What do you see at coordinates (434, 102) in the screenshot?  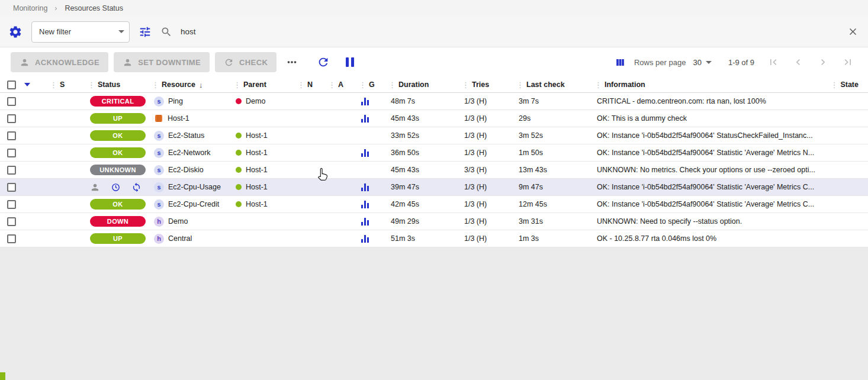 I see `table-row: CRITICALsPingDemo48m 7s1/3 (H)3m 7sCRITI…` at bounding box center [434, 102].